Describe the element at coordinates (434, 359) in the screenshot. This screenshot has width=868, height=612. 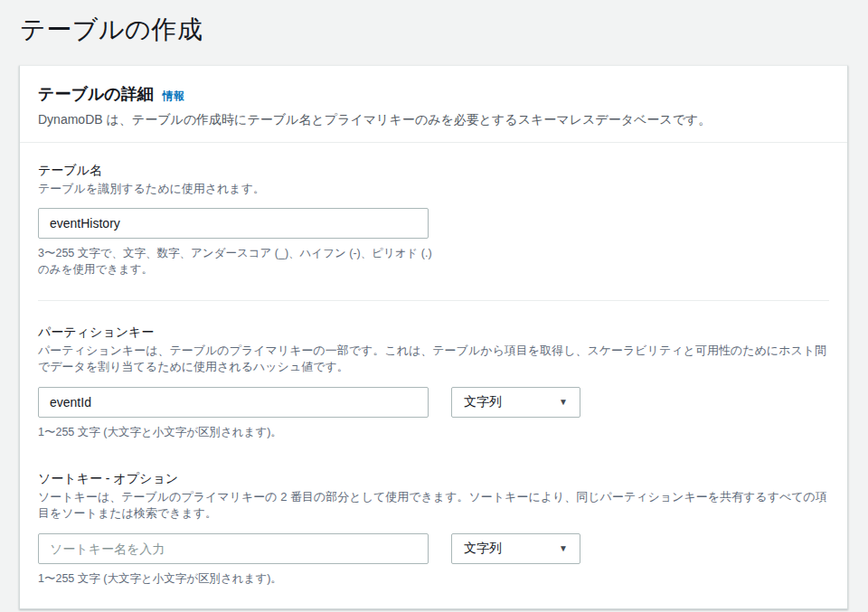
I see `partition-key-description: パーティションキーは、テーブルのプライマリキーの一部です。これは、テーブルから項…` at that location.